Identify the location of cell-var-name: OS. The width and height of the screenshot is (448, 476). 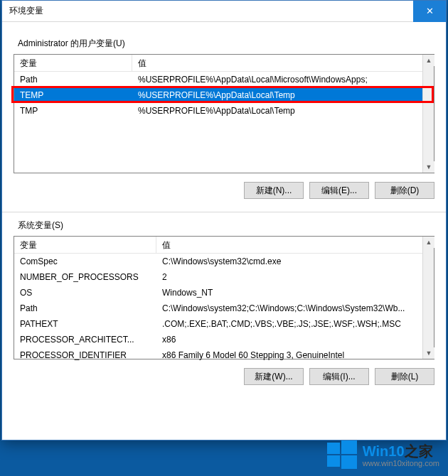
(85, 293).